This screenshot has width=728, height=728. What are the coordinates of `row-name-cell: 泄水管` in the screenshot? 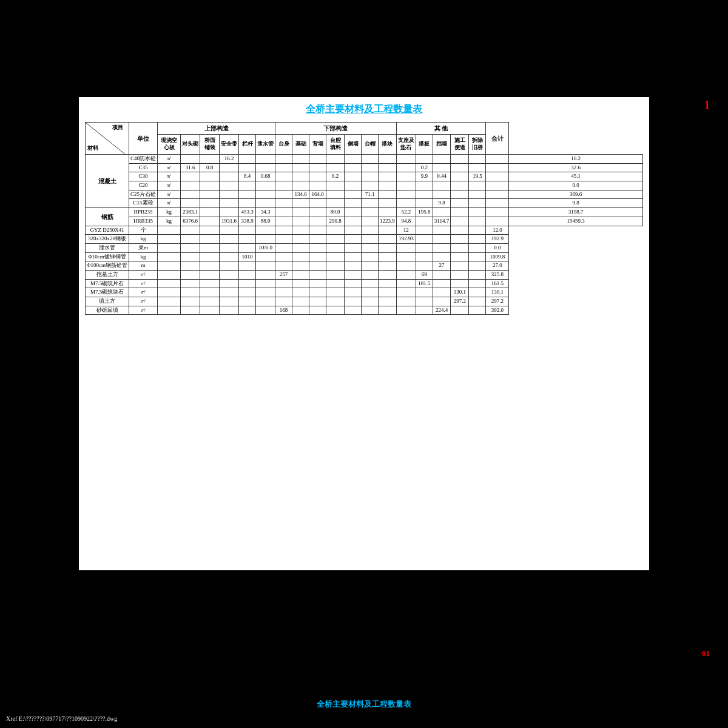 It's located at (107, 248).